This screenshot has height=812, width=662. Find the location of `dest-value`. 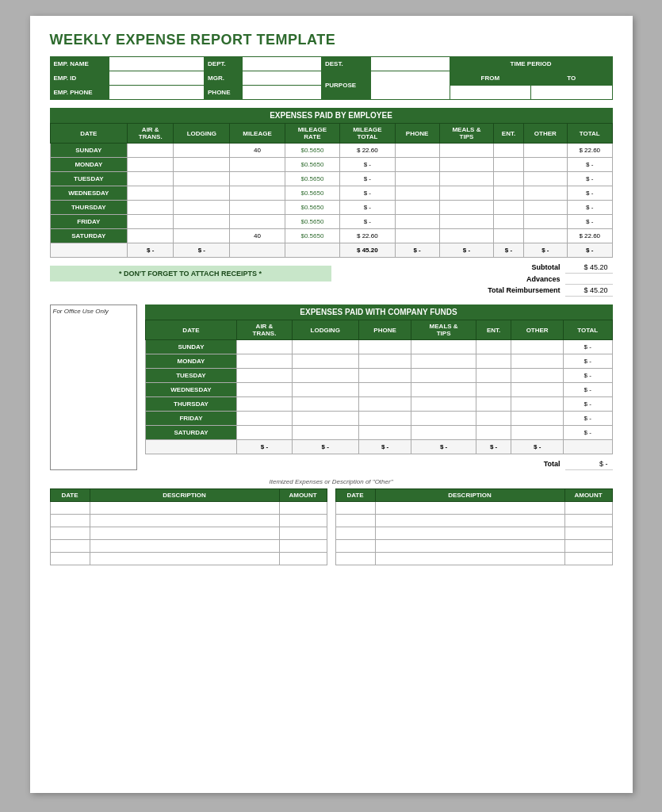

dest-value is located at coordinates (410, 64).